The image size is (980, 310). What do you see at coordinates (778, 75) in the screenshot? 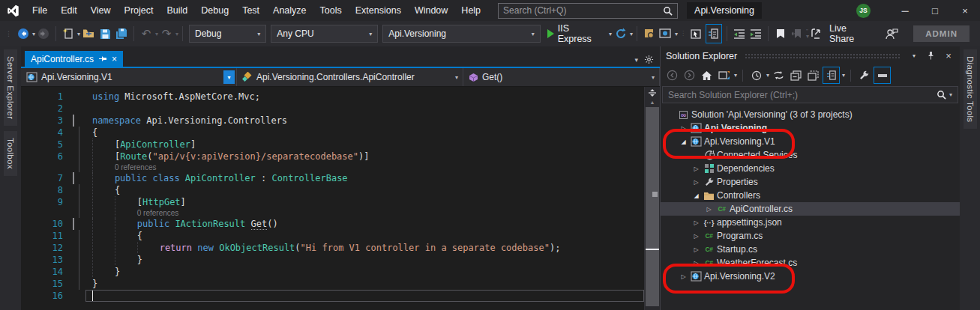
I see `refresh-icon` at bounding box center [778, 75].